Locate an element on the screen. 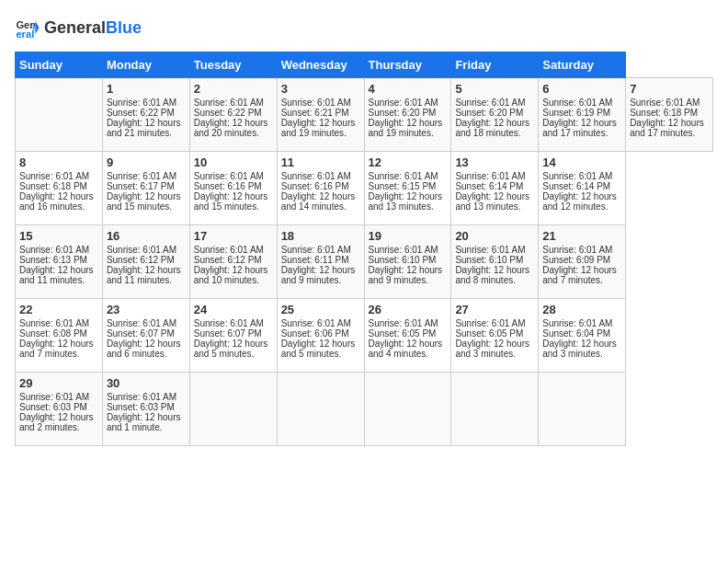 This screenshot has width=728, height=563. day-number: 13 is located at coordinates (495, 162).